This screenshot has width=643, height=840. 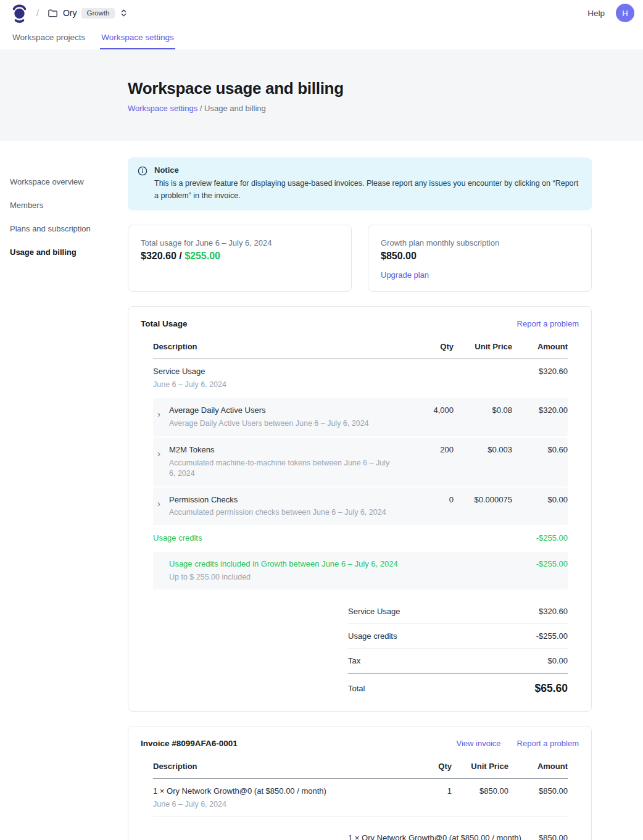 What do you see at coordinates (458, 612) in the screenshot?
I see `totals-row: Service Usage$320.60` at bounding box center [458, 612].